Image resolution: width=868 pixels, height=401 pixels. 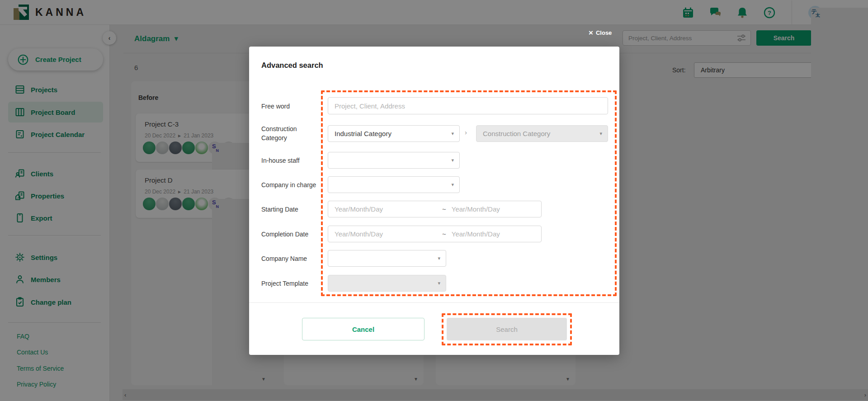 What do you see at coordinates (435, 209) in the screenshot?
I see `starting-date-range: Year/Month/Day ~ Year/Month/Day` at bounding box center [435, 209].